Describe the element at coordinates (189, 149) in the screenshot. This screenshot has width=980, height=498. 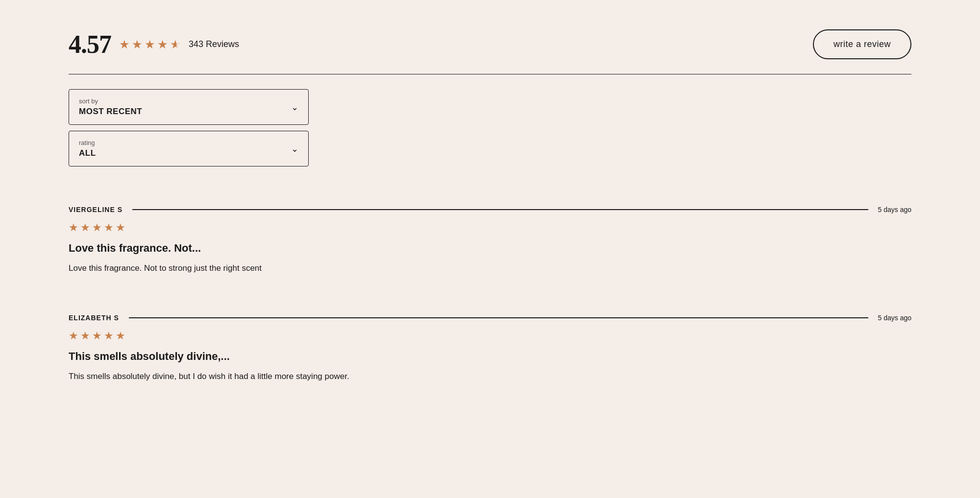
I see `rating-filter-dropdown: rating ALL ⌄` at that location.